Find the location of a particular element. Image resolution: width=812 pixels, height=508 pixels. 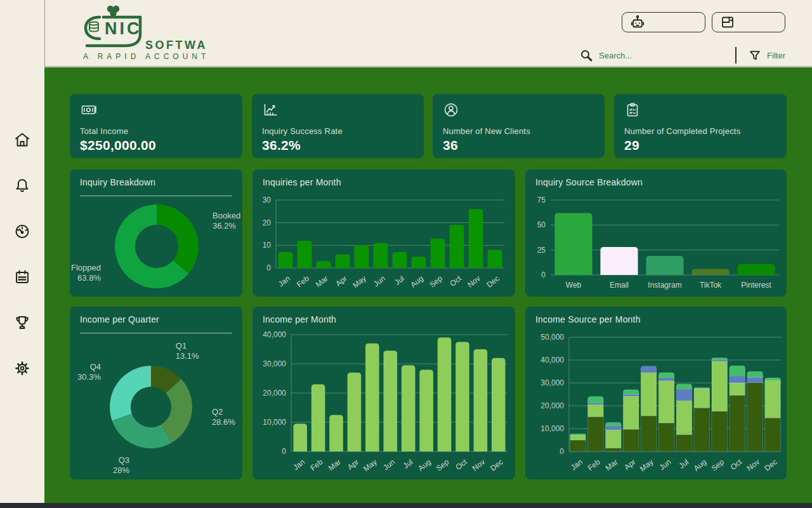

stat-label: Inquiry Success Rate is located at coordinates (337, 131).